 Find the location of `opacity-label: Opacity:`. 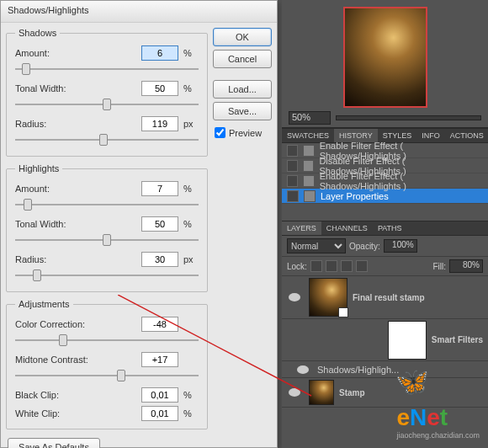

opacity-label: Opacity: is located at coordinates (365, 246).